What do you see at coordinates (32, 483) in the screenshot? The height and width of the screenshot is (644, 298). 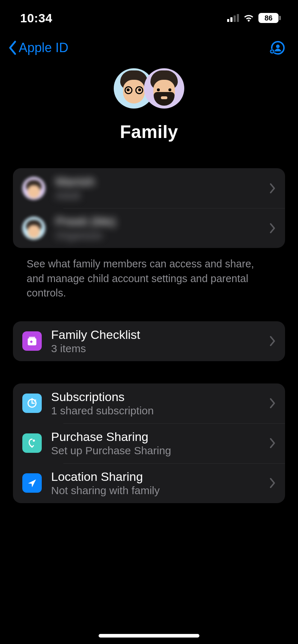 I see `location-icon` at bounding box center [32, 483].